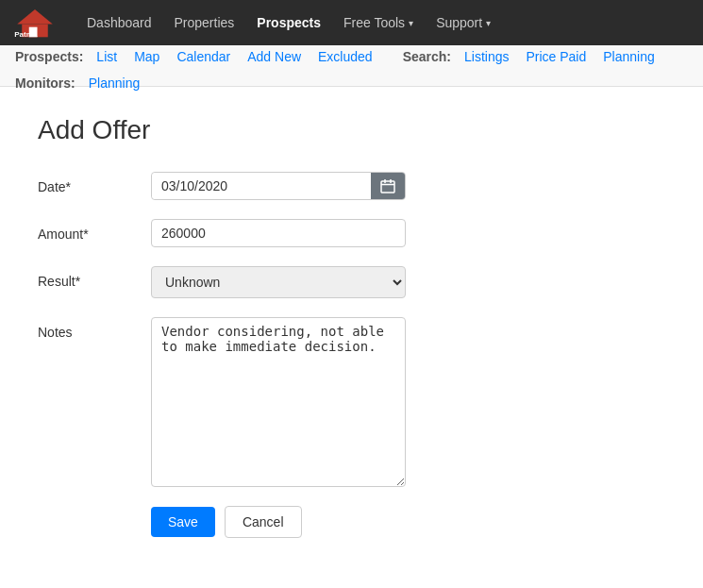 This screenshot has height=588, width=703. Describe the element at coordinates (204, 57) in the screenshot. I see `subnav-link-calendar: Calendar` at that location.